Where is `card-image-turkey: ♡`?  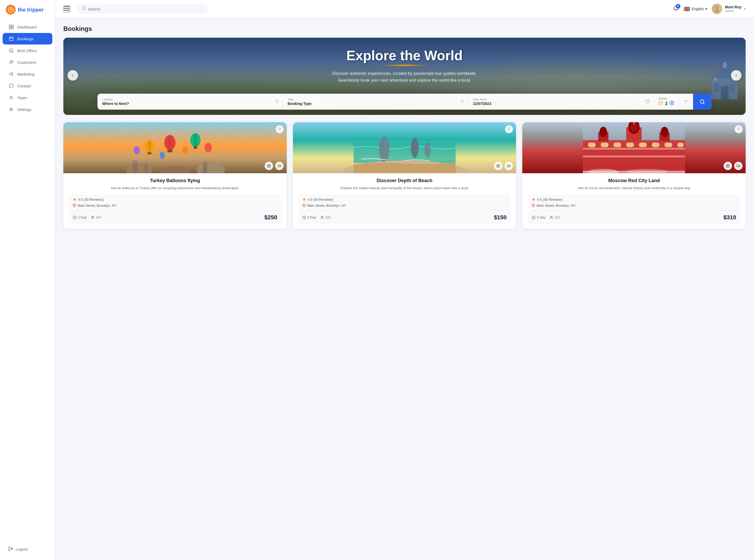 card-image-turkey: ♡ is located at coordinates (175, 148).